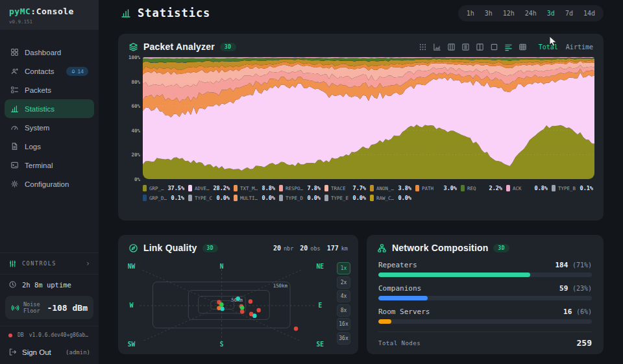 This screenshot has height=364, width=623. I want to click on time-range-selector: 1h3h12h24h3d7d14d, so click(531, 13).